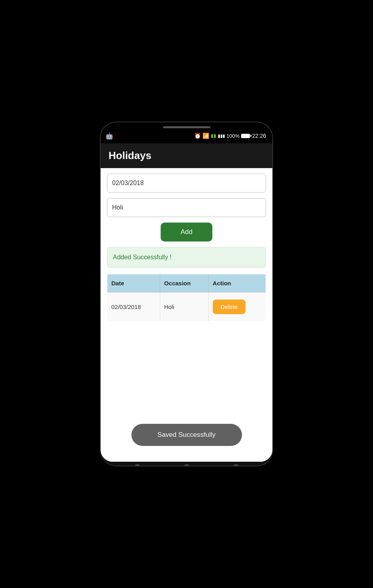  Describe the element at coordinates (186, 208) in the screenshot. I see `occasion-input` at that location.